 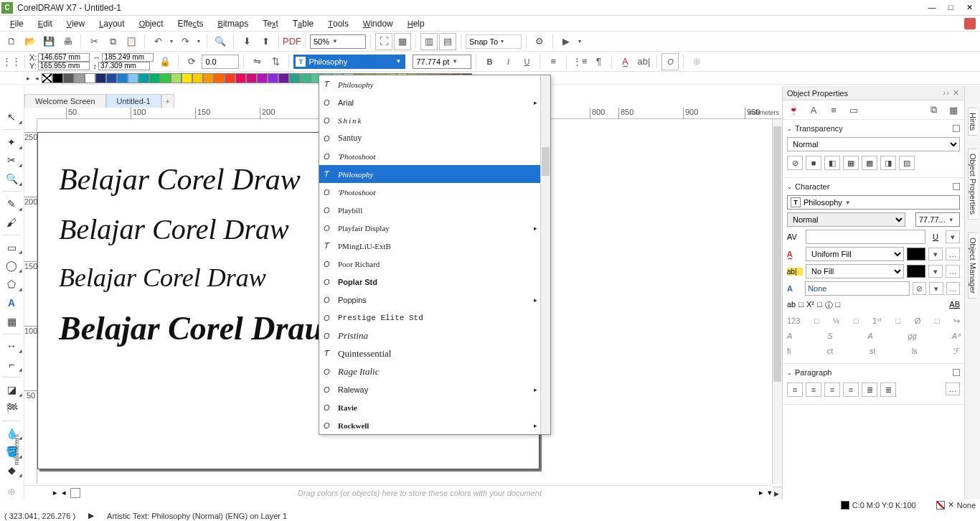 I want to click on document-palette: ▸ ◂ Drag colors (or objects) here to sto…, so click(x=398, y=492).